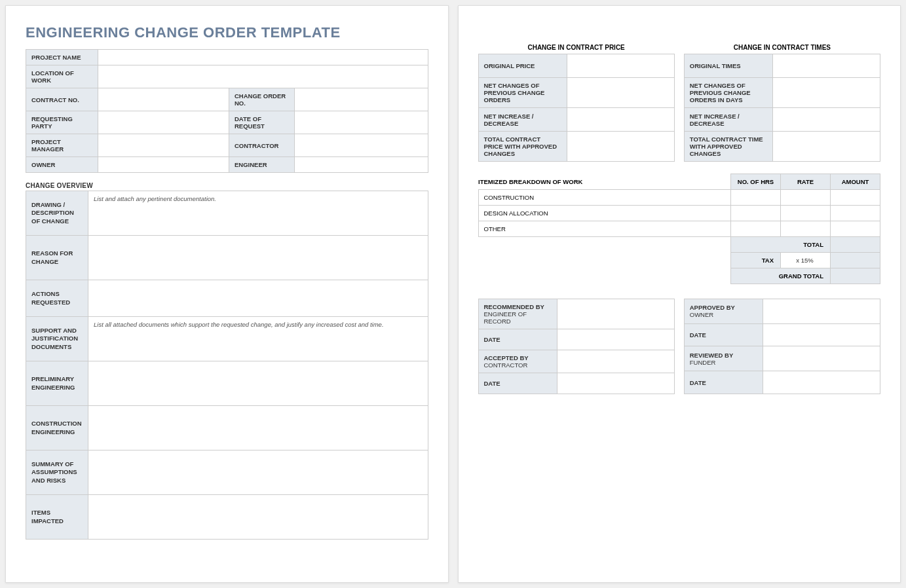  What do you see at coordinates (806, 182) in the screenshot?
I see `col-rate: RATE` at bounding box center [806, 182].